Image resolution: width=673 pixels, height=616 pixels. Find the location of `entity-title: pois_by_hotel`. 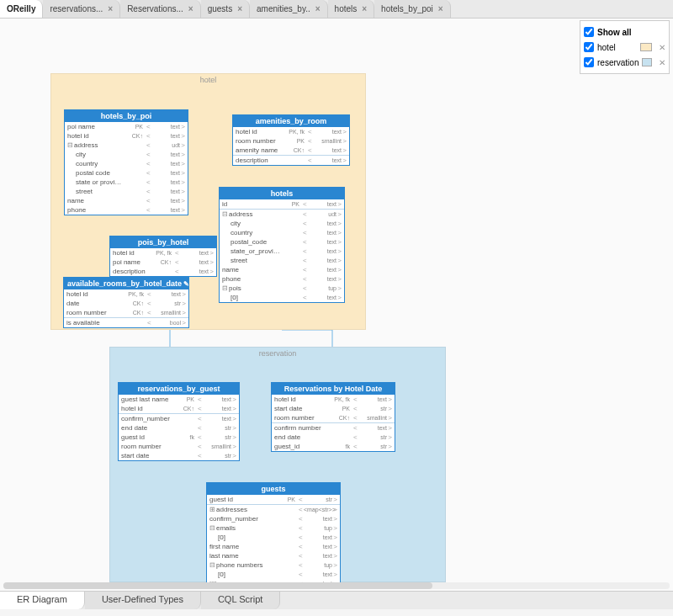

entity-title: pois_by_hotel is located at coordinates (163, 242).